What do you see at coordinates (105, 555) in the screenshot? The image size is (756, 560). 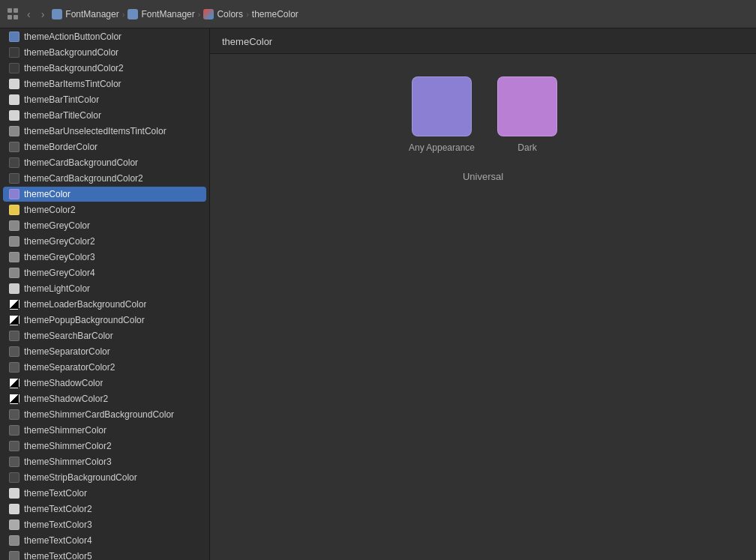 I see `sidebar-item: themeTextColor5` at bounding box center [105, 555].